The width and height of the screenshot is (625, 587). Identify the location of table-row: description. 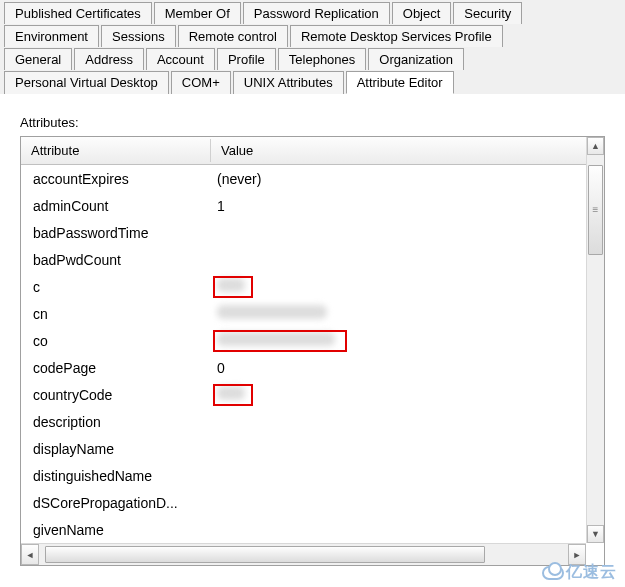
(312, 422).